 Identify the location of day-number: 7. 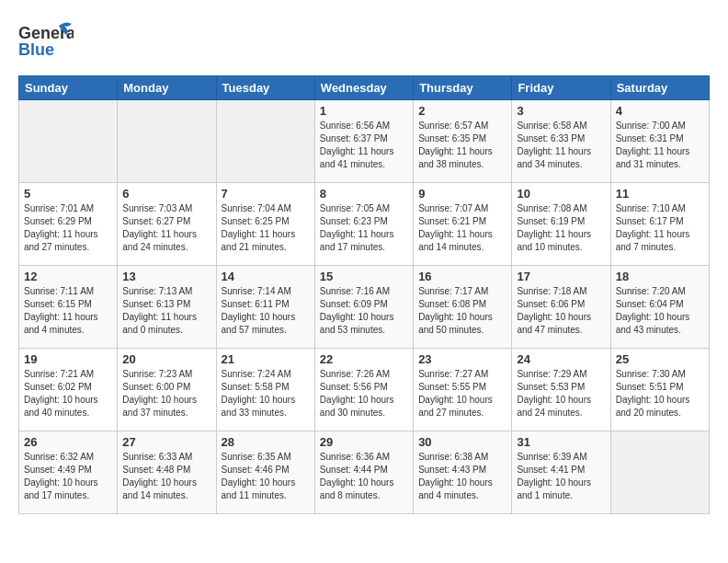
(266, 193).